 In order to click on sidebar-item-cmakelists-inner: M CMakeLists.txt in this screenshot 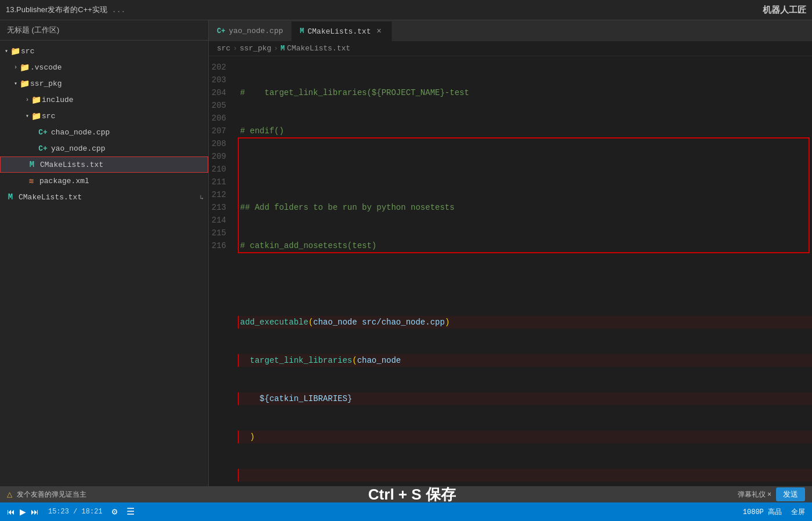, I will do `click(104, 165)`.